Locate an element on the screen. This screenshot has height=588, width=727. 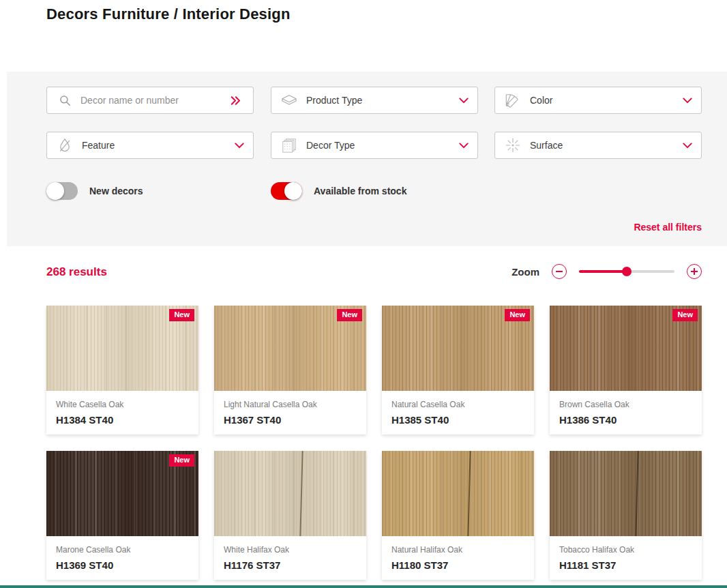
board-icon is located at coordinates (289, 100).